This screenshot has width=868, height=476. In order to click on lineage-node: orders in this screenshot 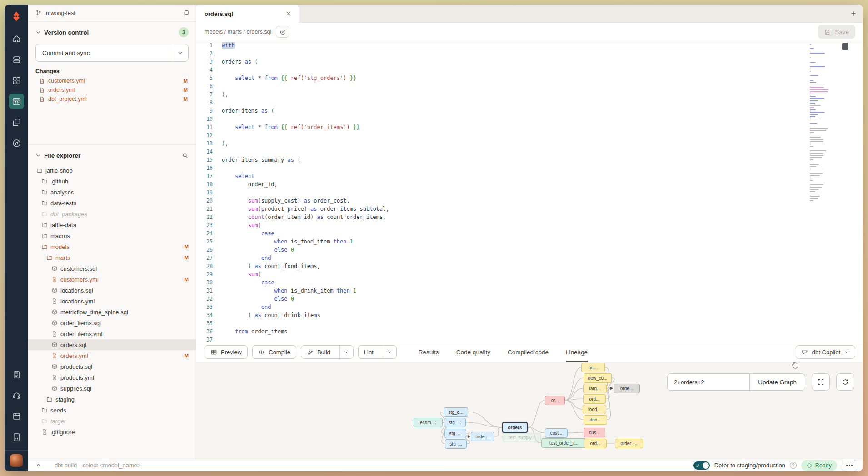, I will do `click(515, 427)`.